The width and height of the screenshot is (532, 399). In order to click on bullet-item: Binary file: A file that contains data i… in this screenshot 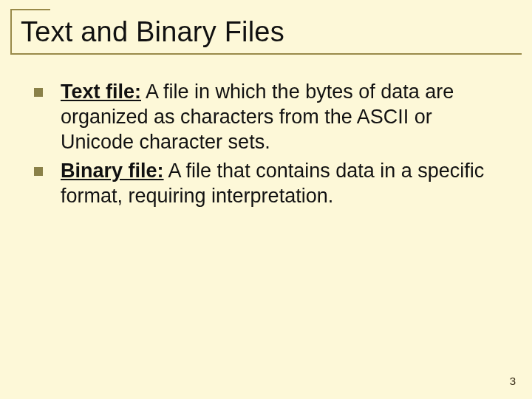, I will do `click(264, 184)`.